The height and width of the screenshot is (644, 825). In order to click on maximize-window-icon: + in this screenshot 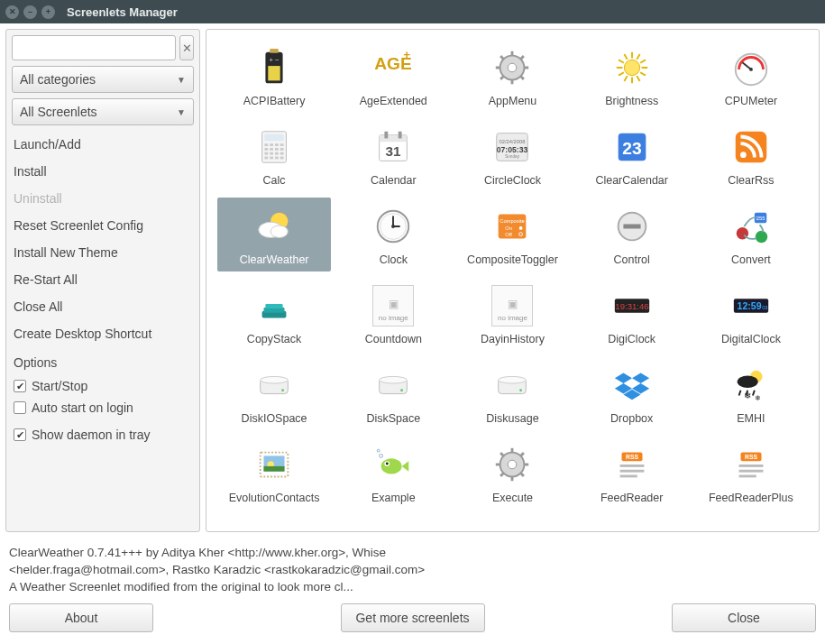, I will do `click(49, 13)`.